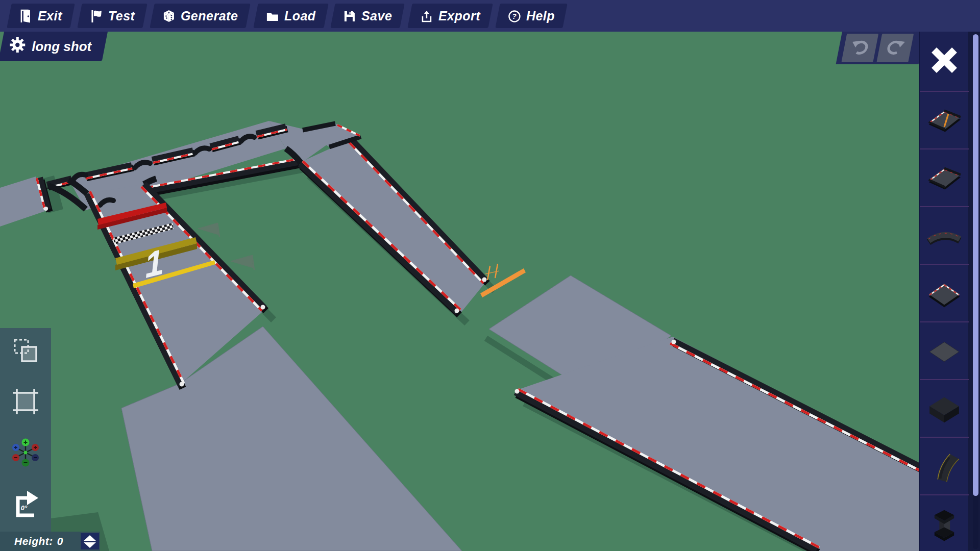 The image size is (980, 551). Describe the element at coordinates (944, 523) in the screenshot. I see `piece-pillar` at that location.